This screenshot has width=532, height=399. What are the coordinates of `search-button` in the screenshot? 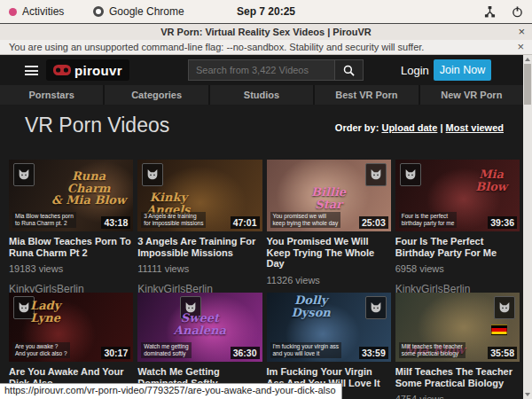 It's located at (349, 70).